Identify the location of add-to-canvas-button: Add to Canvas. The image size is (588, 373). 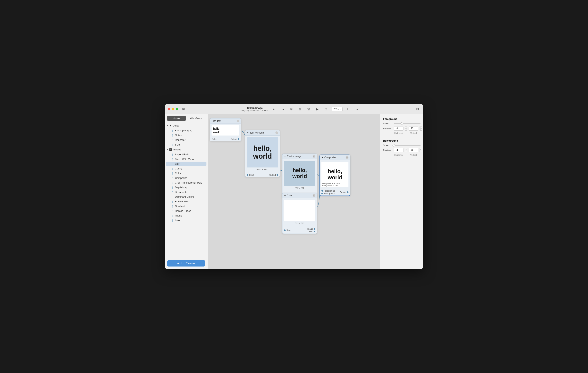
(186, 263).